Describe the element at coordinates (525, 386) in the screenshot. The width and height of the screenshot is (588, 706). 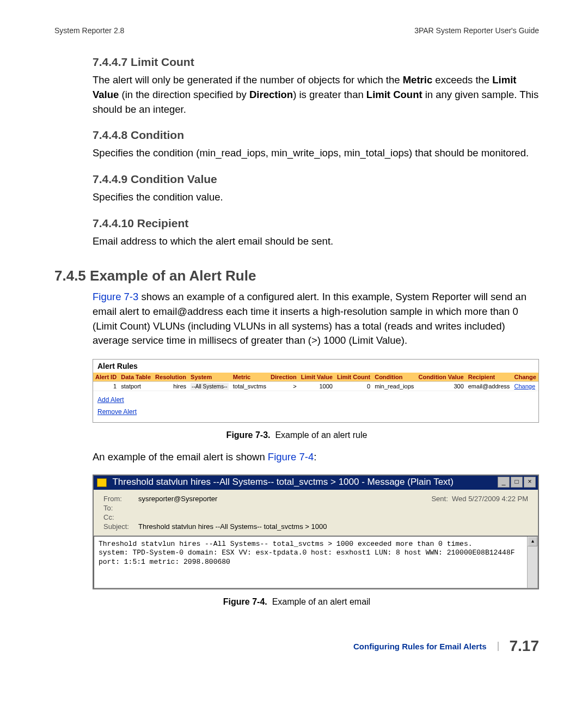
I see `change-link: Change` at that location.